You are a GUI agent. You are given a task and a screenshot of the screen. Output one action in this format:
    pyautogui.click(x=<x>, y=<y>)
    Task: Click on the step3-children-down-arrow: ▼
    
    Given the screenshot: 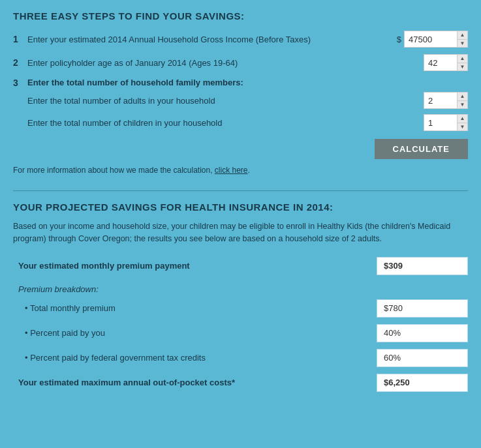 What is the action you would take?
    pyautogui.click(x=462, y=127)
    